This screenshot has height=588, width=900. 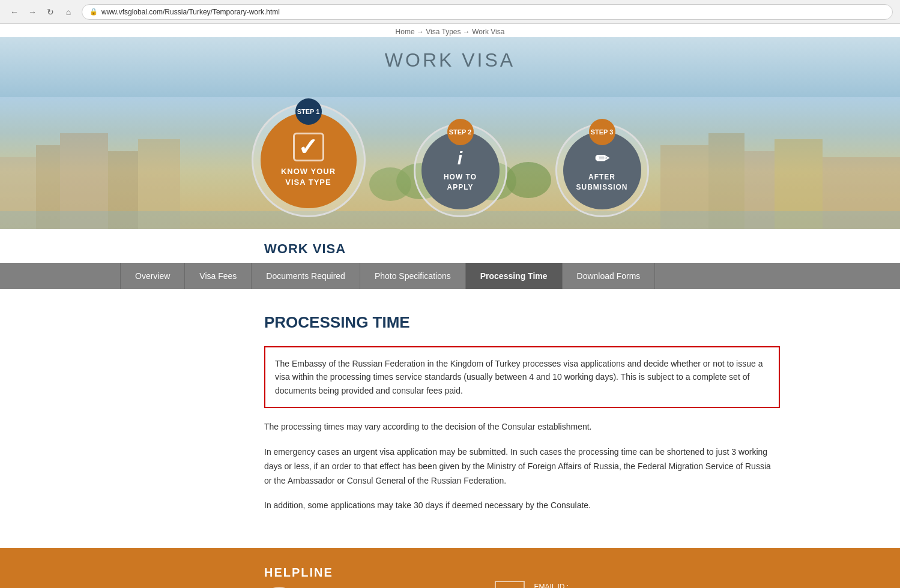 What do you see at coordinates (461, 170) in the screenshot?
I see `step-2: STEP 2 i HOW TOAPPLY` at bounding box center [461, 170].